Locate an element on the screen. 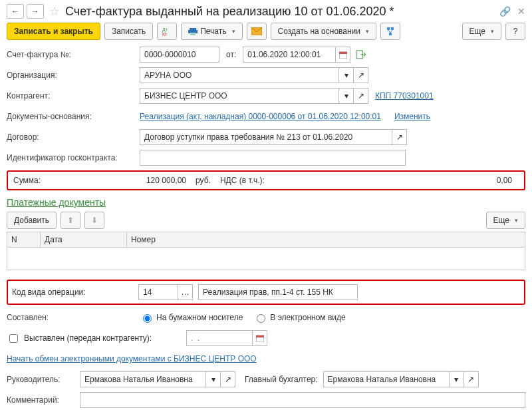 The height and width of the screenshot is (420, 532). col-n: N is located at coordinates (24, 240).